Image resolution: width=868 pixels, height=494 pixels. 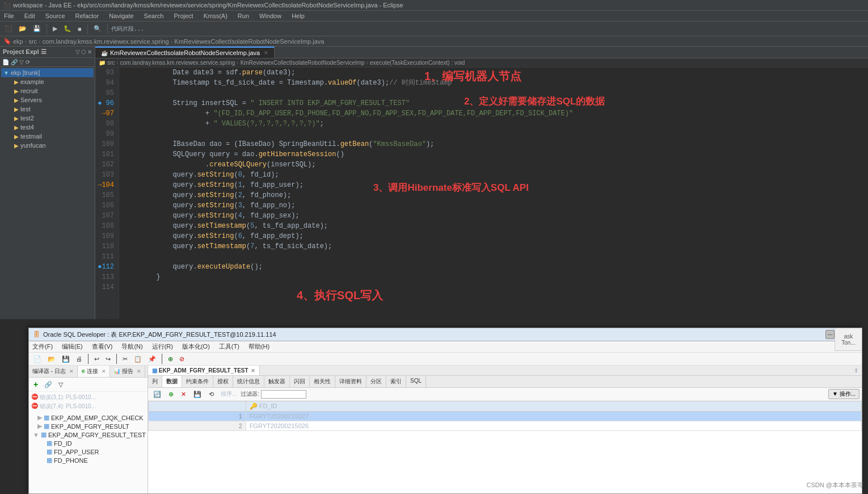 What do you see at coordinates (128, 371) in the screenshot?
I see `sql-tab-report: 📊 报告 ✕` at bounding box center [128, 371].